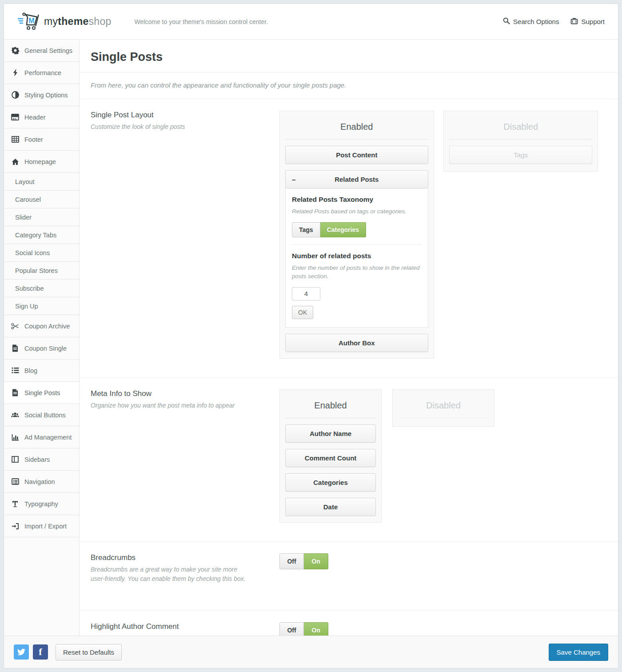  What do you see at coordinates (331, 458) in the screenshot?
I see `enabled-item-comment-count: Comment Count` at bounding box center [331, 458].